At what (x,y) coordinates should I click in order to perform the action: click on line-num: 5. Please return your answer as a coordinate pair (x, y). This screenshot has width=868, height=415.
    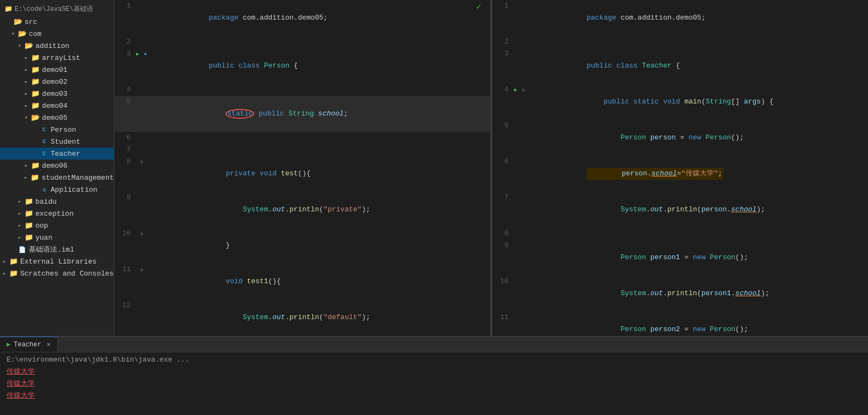
    Looking at the image, I should click on (125, 114).